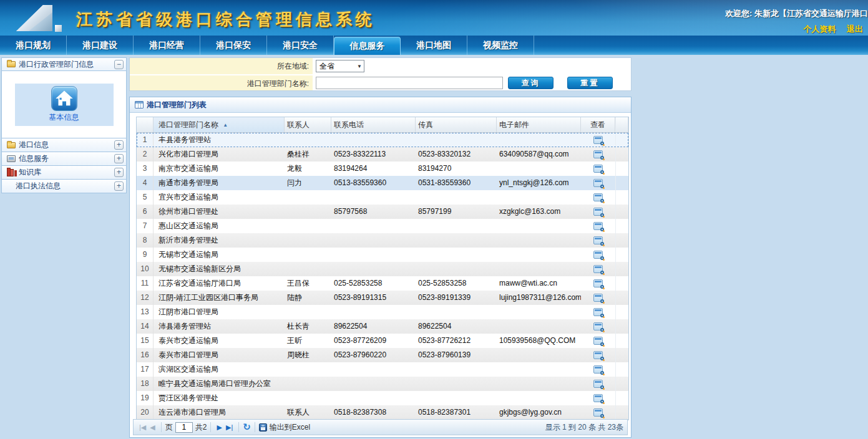  I want to click on table-row: 20连云港市港口管理局联系人0518-823873080518-82387301…, so click(383, 413).